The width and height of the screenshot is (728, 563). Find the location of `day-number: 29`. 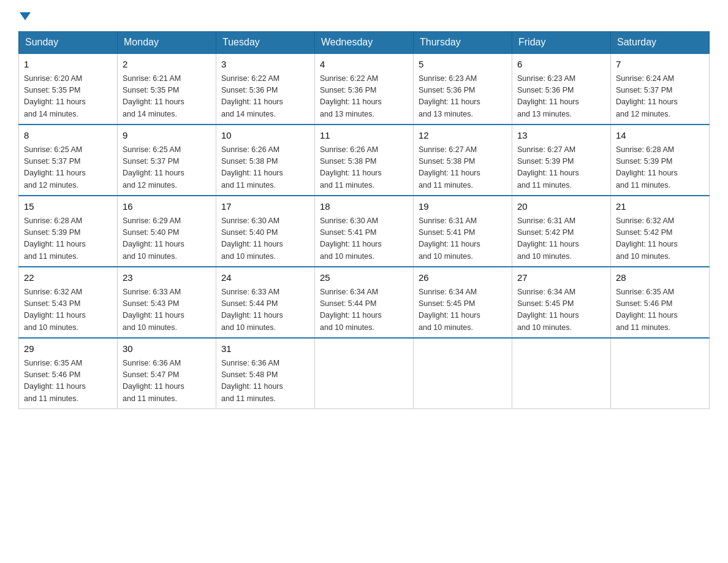

day-number: 29 is located at coordinates (68, 350).